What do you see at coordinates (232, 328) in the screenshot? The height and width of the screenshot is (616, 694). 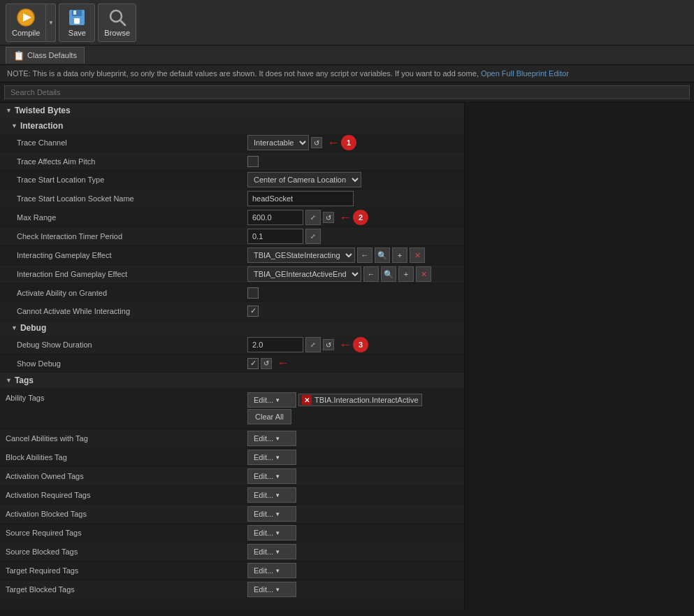 I see `section-debug: ▼ Debug` at bounding box center [232, 328].